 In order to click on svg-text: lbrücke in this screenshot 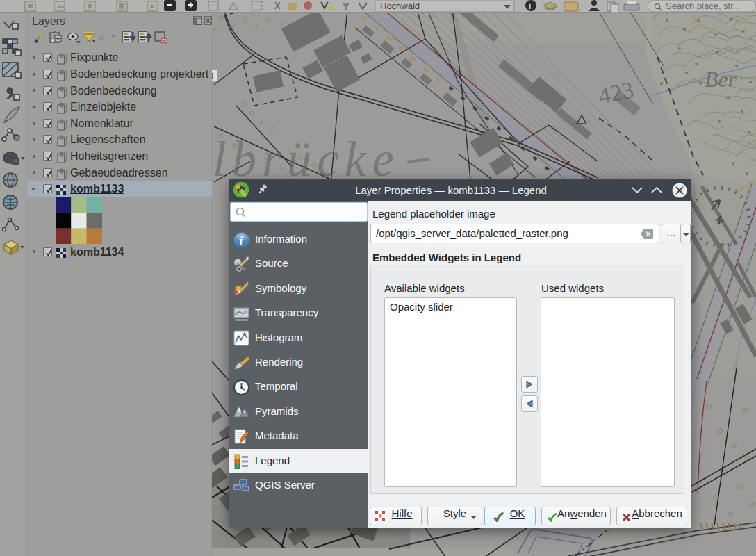, I will do `click(306, 159)`.